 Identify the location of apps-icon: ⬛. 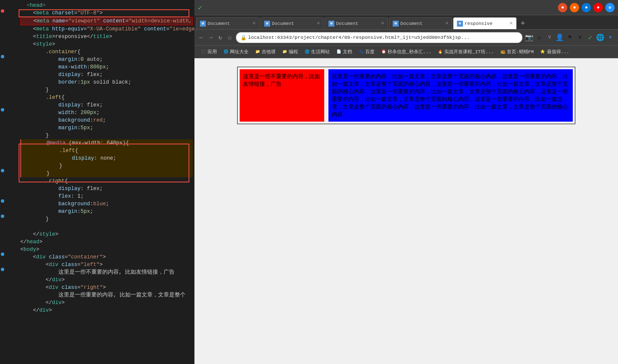
(203, 52).